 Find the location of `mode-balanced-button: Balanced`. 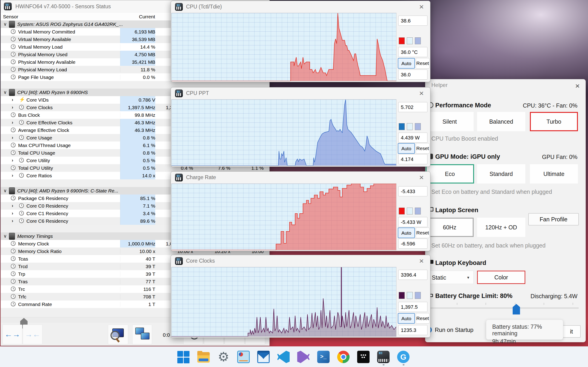

mode-balanced-button: Balanced is located at coordinates (501, 122).